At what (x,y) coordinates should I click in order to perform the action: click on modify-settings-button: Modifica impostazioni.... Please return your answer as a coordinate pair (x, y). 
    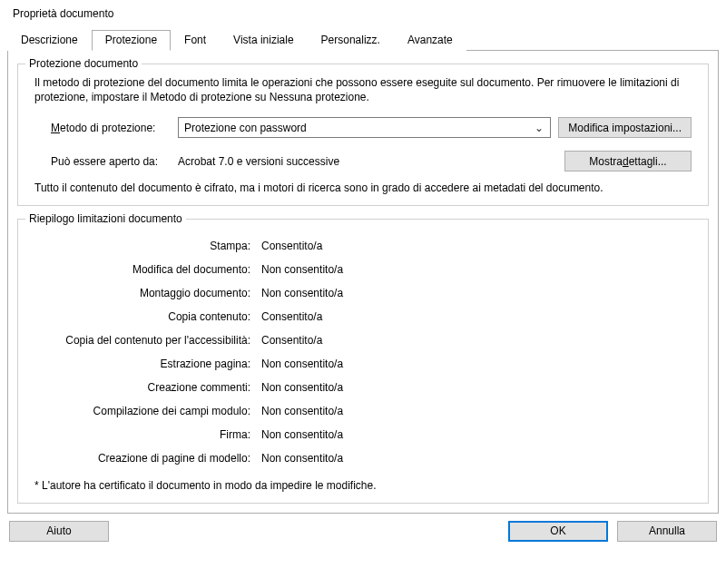
    Looking at the image, I should click on (624, 127).